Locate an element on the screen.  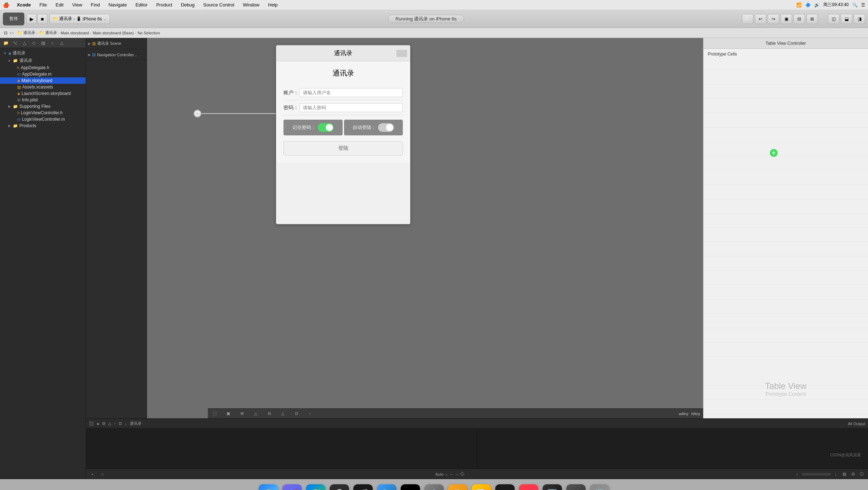
canvas-pin-btn: △ is located at coordinates (256, 414).